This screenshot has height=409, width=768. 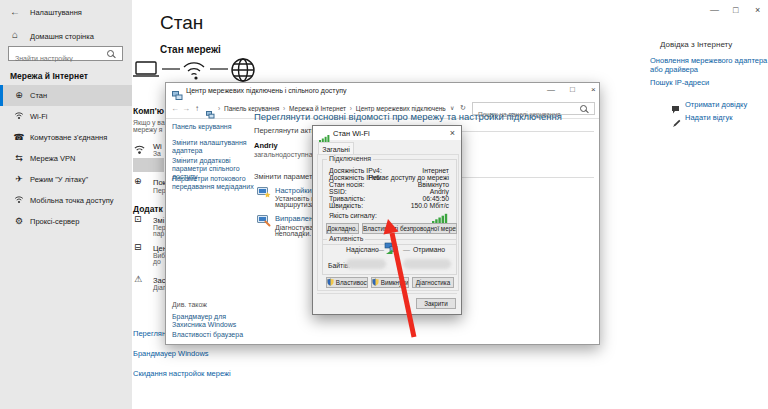 I want to click on cpl-task-change-adapter: Змінити налаштування адаптера, so click(x=213, y=147).